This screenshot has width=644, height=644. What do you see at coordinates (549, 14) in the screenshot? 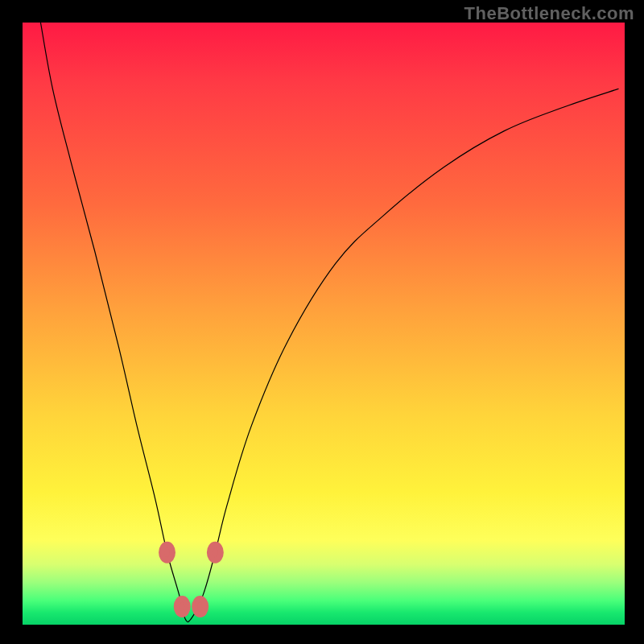
I see `watermark-text: TheBottleneck.com` at bounding box center [549, 14].